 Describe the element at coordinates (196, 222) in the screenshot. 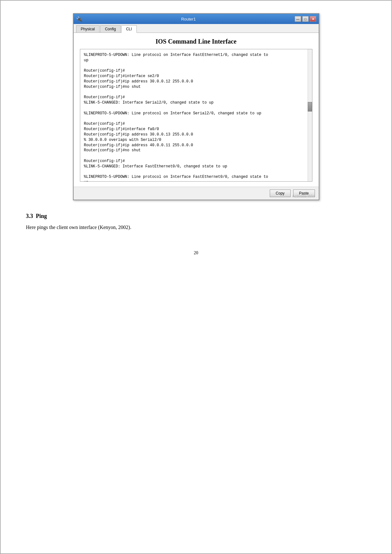

I see `doc-section: 3.3 Ping Here pings the client own inter…` at that location.